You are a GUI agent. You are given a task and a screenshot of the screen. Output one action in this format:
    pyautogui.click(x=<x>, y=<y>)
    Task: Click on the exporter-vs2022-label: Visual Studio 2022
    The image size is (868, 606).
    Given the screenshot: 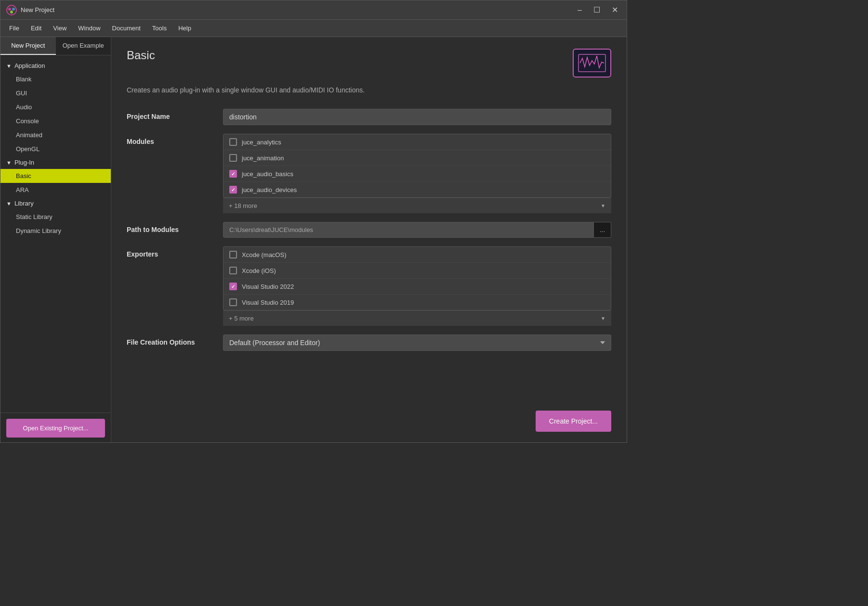 What is the action you would take?
    pyautogui.click(x=268, y=287)
    